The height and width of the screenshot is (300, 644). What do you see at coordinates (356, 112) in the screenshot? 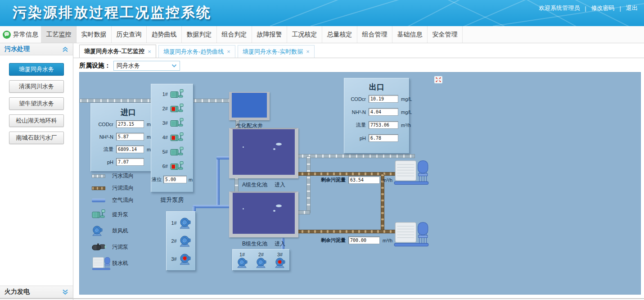
I see `outlet-nh3n-label: NH³-N` at bounding box center [356, 112].